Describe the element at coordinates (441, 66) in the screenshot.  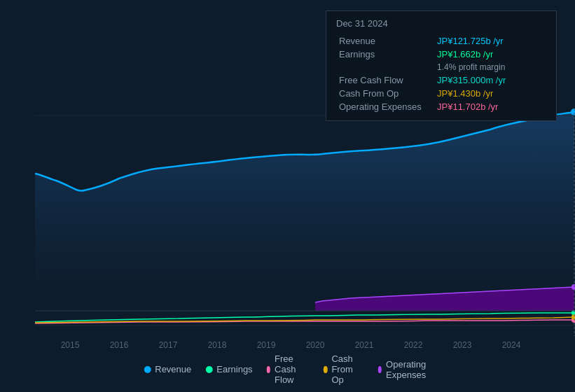
I see `tooltip-card: Dec 31 2024 Revenue JP¥121.725b /yr Earn…` at that location.